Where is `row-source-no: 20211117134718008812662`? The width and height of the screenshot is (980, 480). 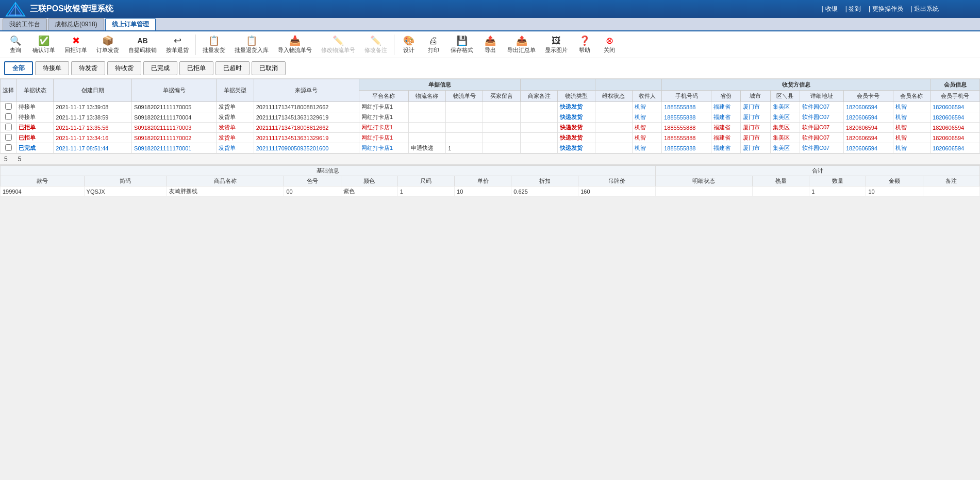 row-source-no: 20211117134718008812662 is located at coordinates (306, 128).